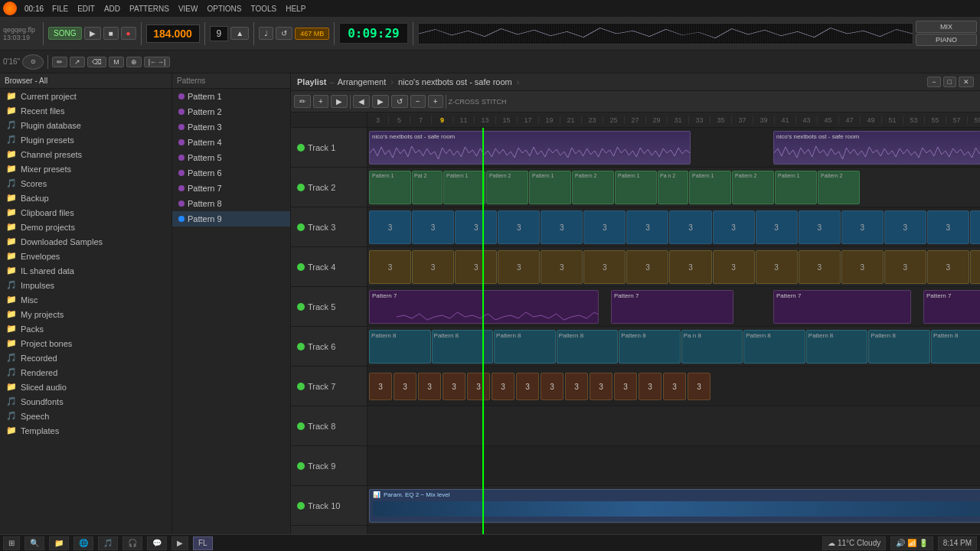 The height and width of the screenshot is (551, 980). Describe the element at coordinates (188, 9) in the screenshot. I see `menu-view: VIEW` at that location.